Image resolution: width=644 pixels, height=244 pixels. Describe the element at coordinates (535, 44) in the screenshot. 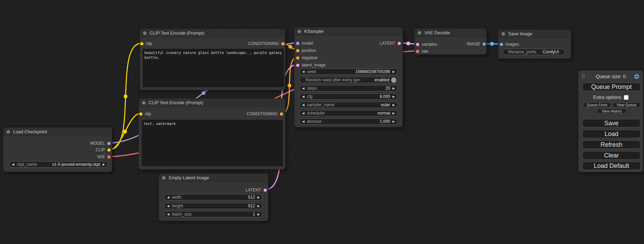

I see `node-save-image: Save Image images filename_prefix ComfyU…` at that location.